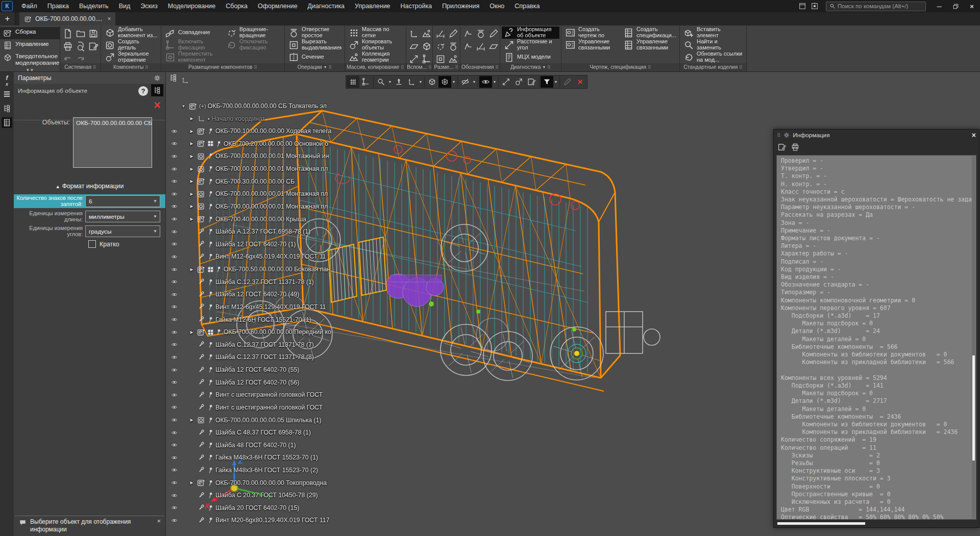  What do you see at coordinates (547, 82) in the screenshot?
I see `filter-icon` at bounding box center [547, 82].